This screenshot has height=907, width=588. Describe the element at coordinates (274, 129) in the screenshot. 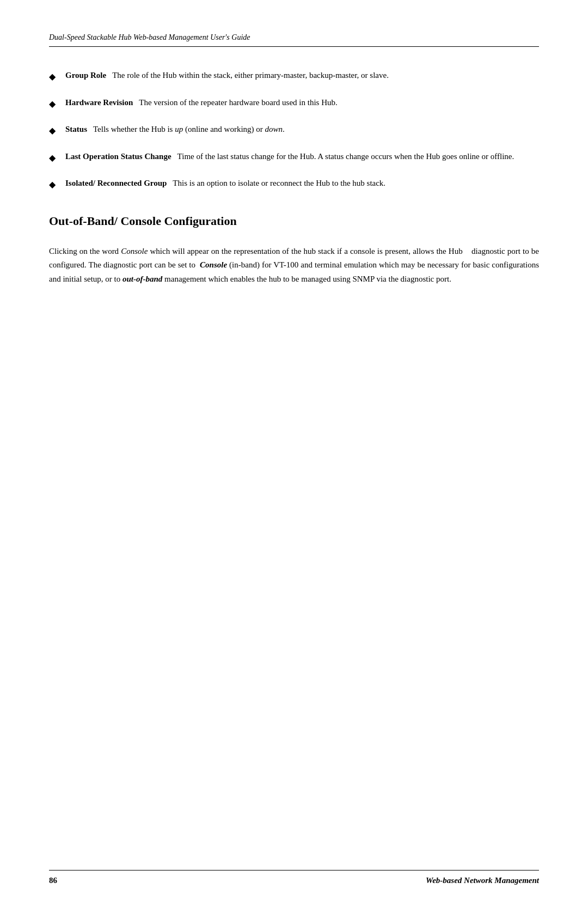

I see `italic-text: down` at that location.